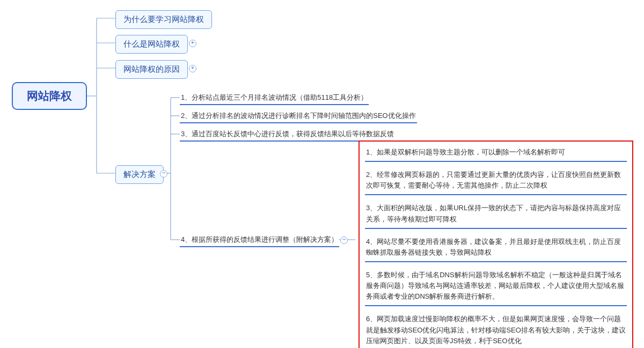 The height and width of the screenshot is (348, 644). Describe the element at coordinates (496, 181) in the screenshot. I see `detail-item-2: 2、经常修改网页标题的，只需要通过更新大量的优质内容，让百度快照自然更新数次即可…` at that location.